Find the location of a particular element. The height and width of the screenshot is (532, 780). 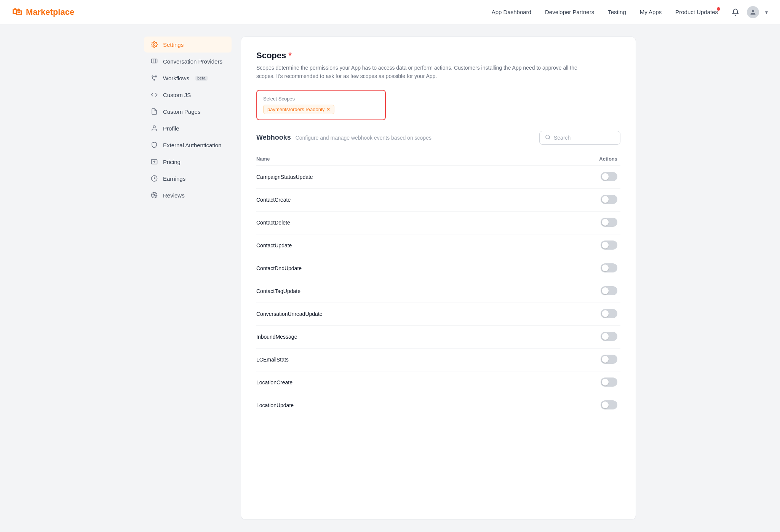

search-icon is located at coordinates (548, 138).